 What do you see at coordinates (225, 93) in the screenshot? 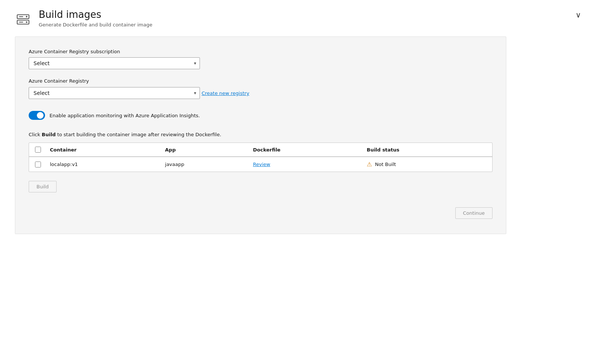
I see `create-registry-link: Create new registry` at bounding box center [225, 93].